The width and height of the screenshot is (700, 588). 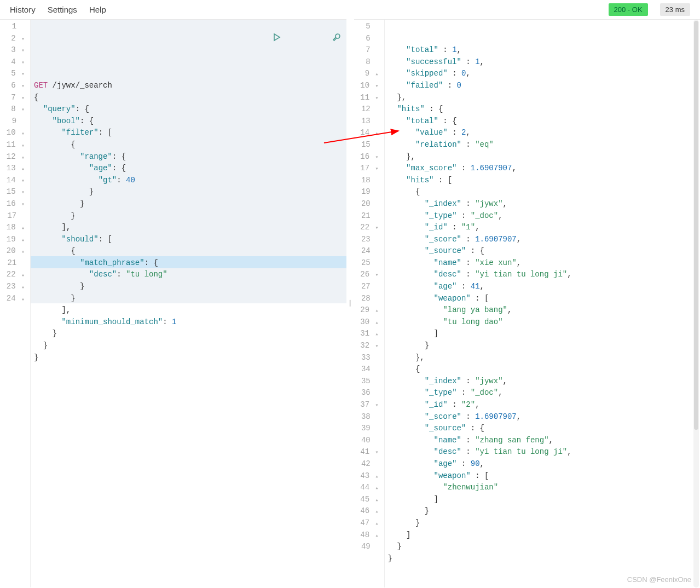 I want to click on code-line: "zhenwujian", so click(x=544, y=488).